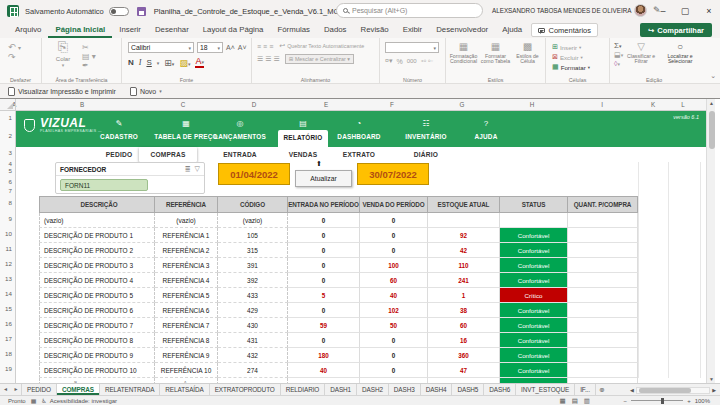  Describe the element at coordinates (632, 390) in the screenshot. I see `hscroll-left-icon: ◀` at that location.